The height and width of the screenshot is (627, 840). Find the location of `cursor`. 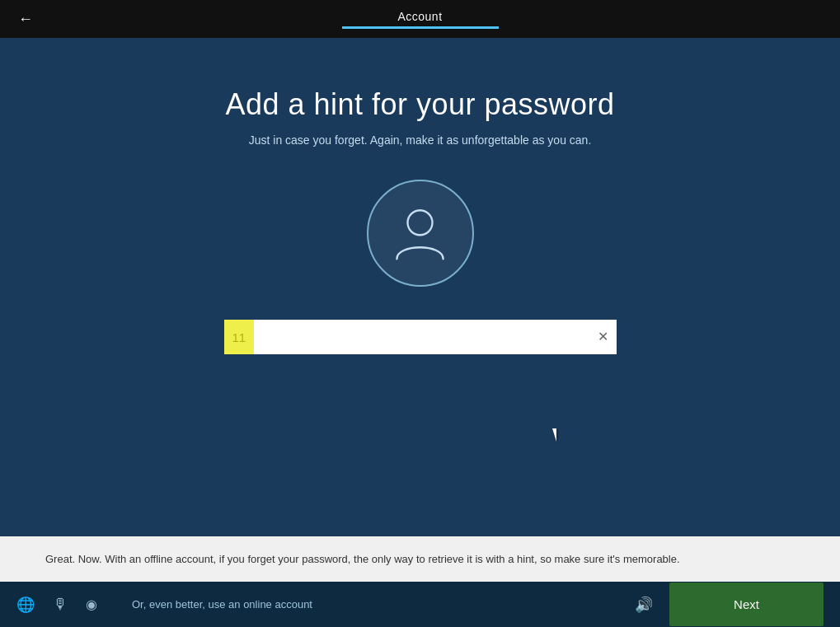

cursor is located at coordinates (557, 436).